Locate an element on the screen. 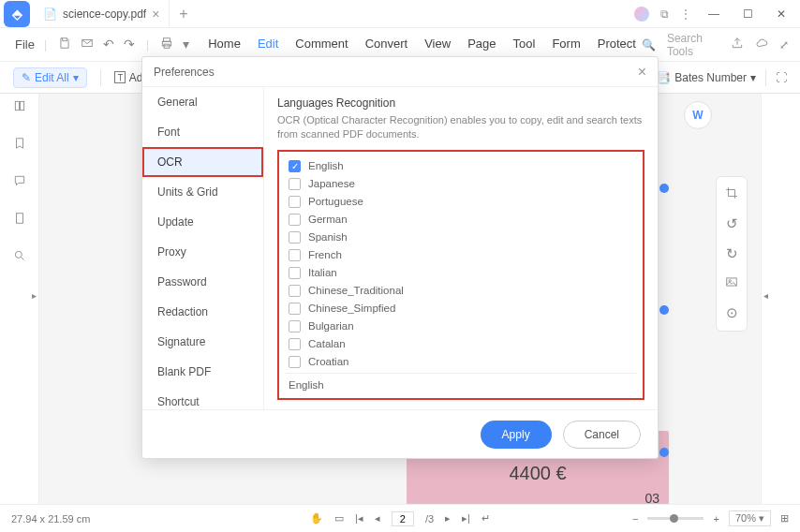  language-option: Croatian is located at coordinates (461, 362).